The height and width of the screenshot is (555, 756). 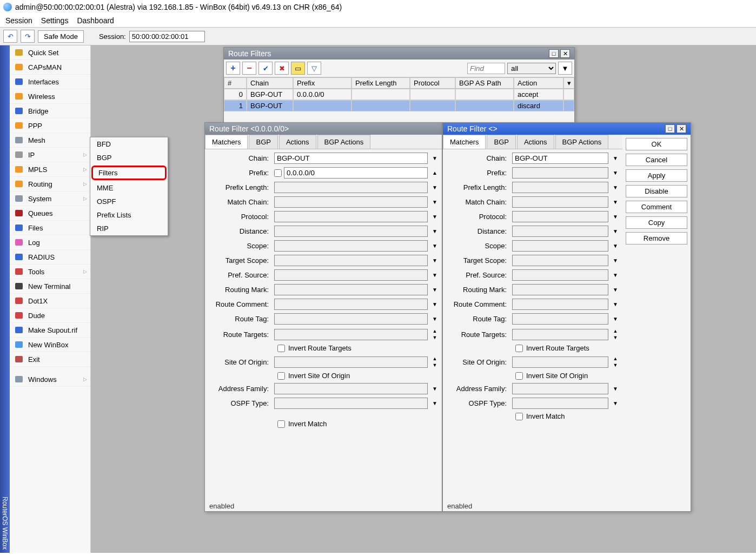 What do you see at coordinates (50, 380) in the screenshot?
I see `sidebar-item-windows: Windows▷` at bounding box center [50, 380].